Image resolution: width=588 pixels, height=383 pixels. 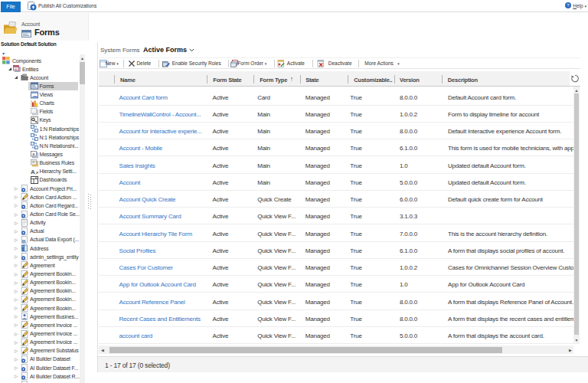 I want to click on svg-text: A, so click(x=33, y=172).